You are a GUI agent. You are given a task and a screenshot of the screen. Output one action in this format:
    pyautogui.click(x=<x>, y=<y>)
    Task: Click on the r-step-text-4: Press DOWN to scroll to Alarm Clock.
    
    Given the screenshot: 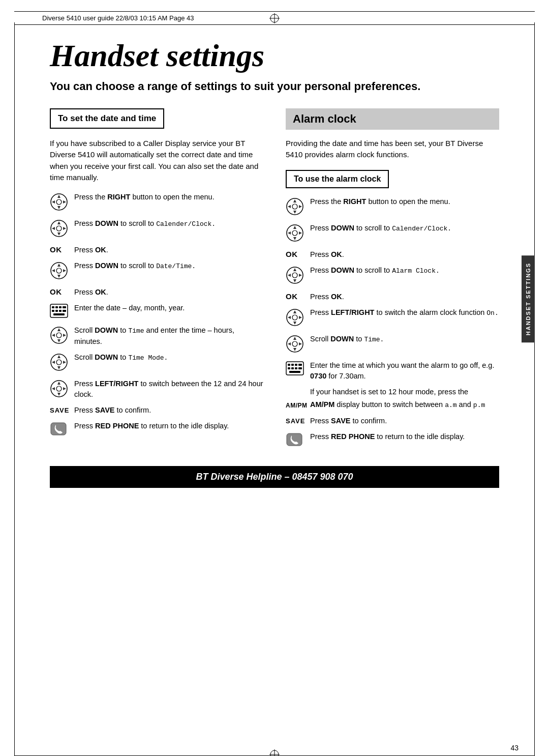 What is the action you would take?
    pyautogui.click(x=405, y=271)
    